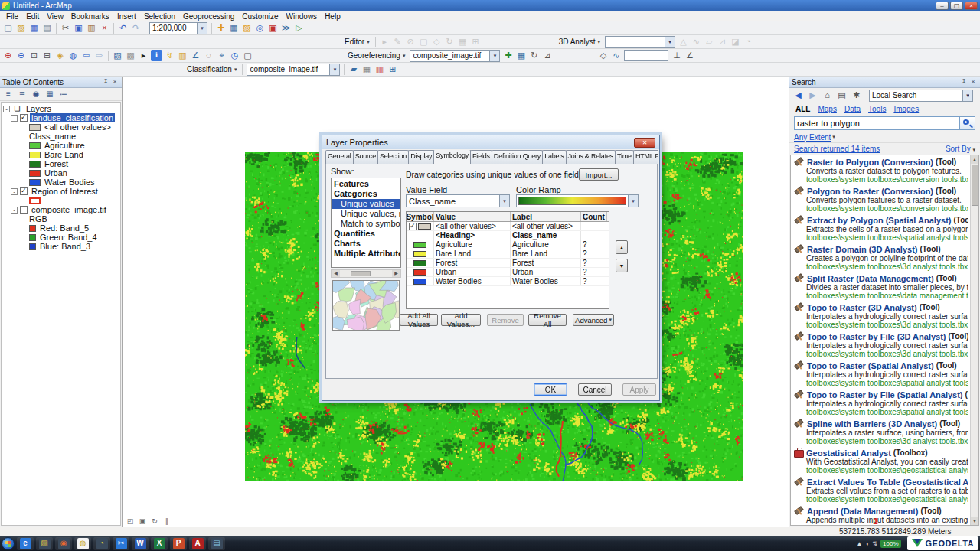 The image size is (980, 551). Describe the element at coordinates (436, 41) in the screenshot. I see `split-tool-icon: ◇` at that location.